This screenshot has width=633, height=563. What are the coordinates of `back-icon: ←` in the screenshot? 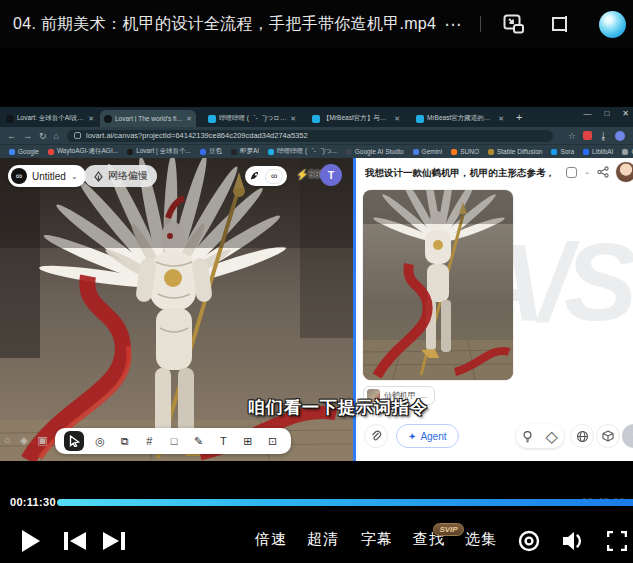 It's located at (12, 136).